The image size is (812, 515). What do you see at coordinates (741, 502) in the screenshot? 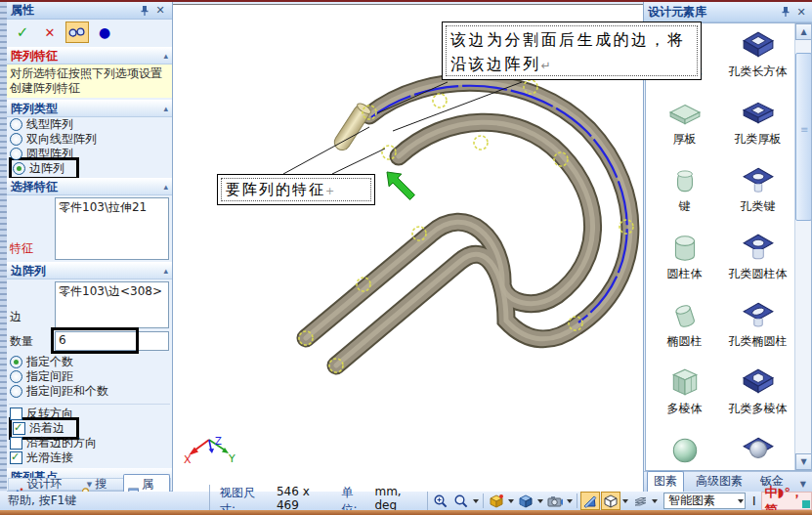
I see `combobox-caret-icon` at bounding box center [741, 502].